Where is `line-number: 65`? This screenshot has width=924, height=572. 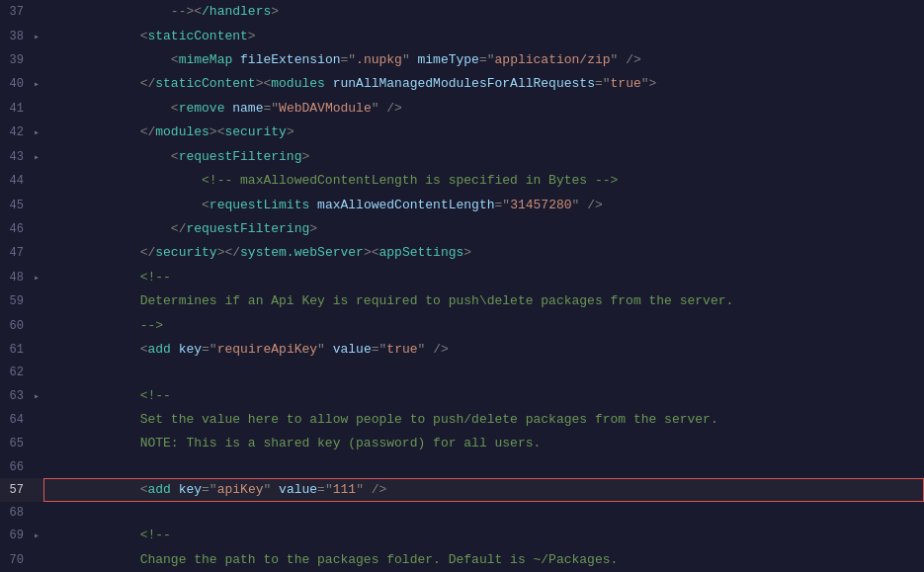
line-number: 65 is located at coordinates (15, 444).